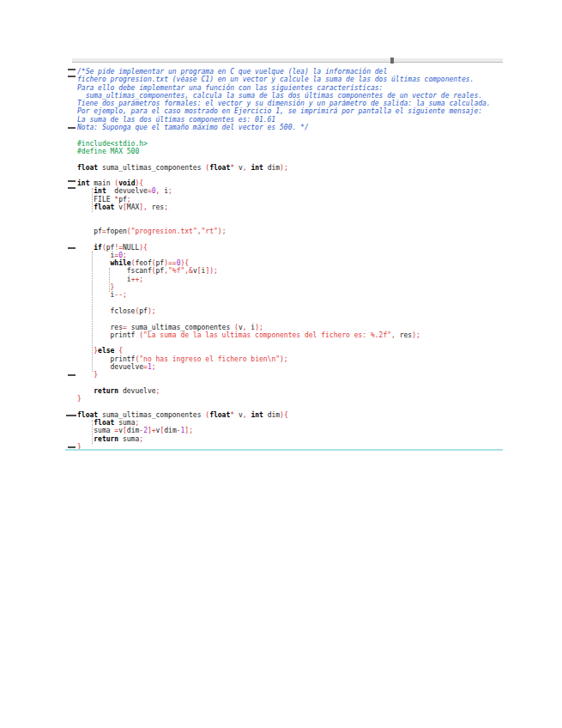 This screenshot has width=562, height=728. Describe the element at coordinates (117, 232) in the screenshot. I see `code-token: fopen` at that location.